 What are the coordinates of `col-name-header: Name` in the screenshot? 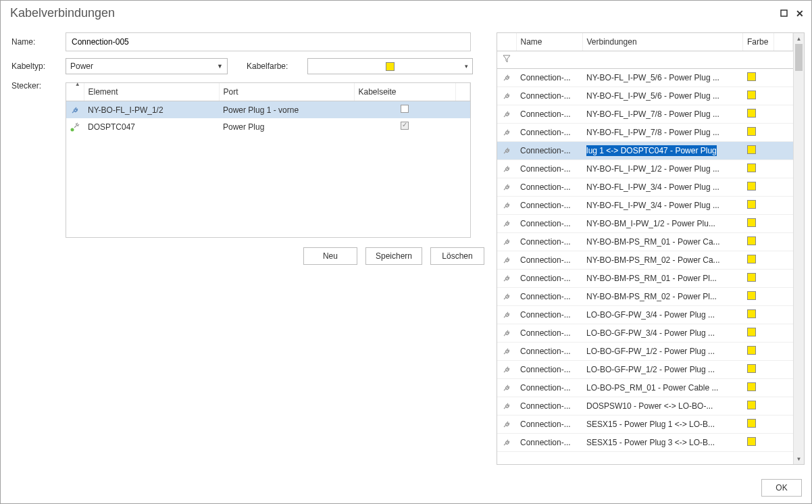 It's located at (549, 42).